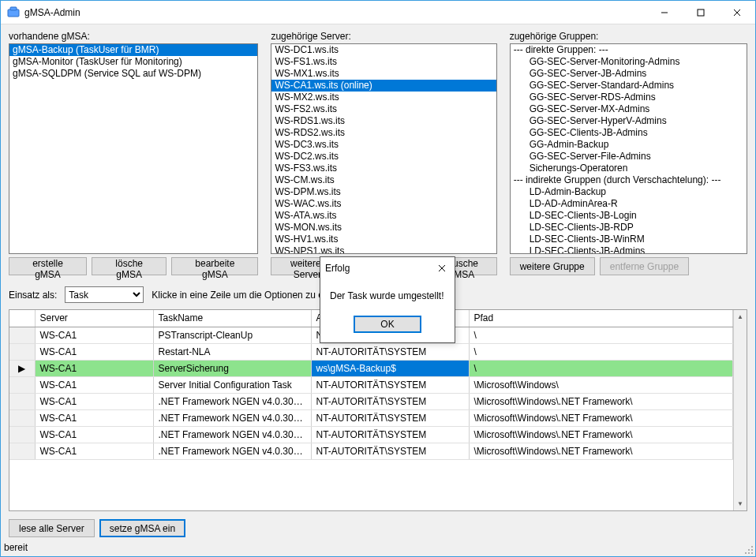 The height and width of the screenshot is (557, 756). Describe the element at coordinates (142, 529) in the screenshot. I see `apply-gmsa-button: setze gMSA ein` at that location.